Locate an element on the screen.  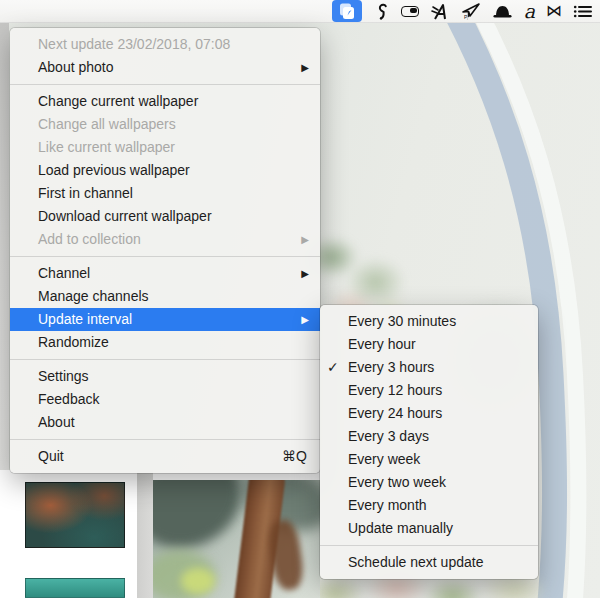
teal-thumbnail is located at coordinates (75, 588).